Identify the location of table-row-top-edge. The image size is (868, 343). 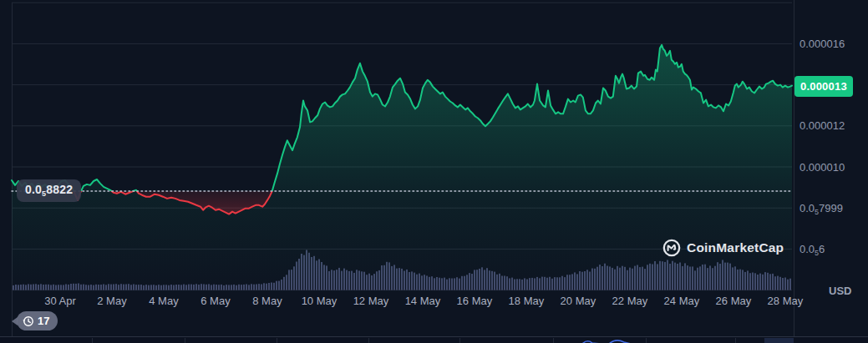
(434, 340).